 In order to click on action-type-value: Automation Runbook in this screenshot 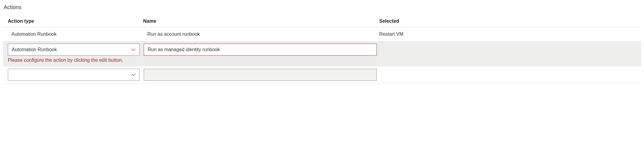, I will do `click(71, 34)`.